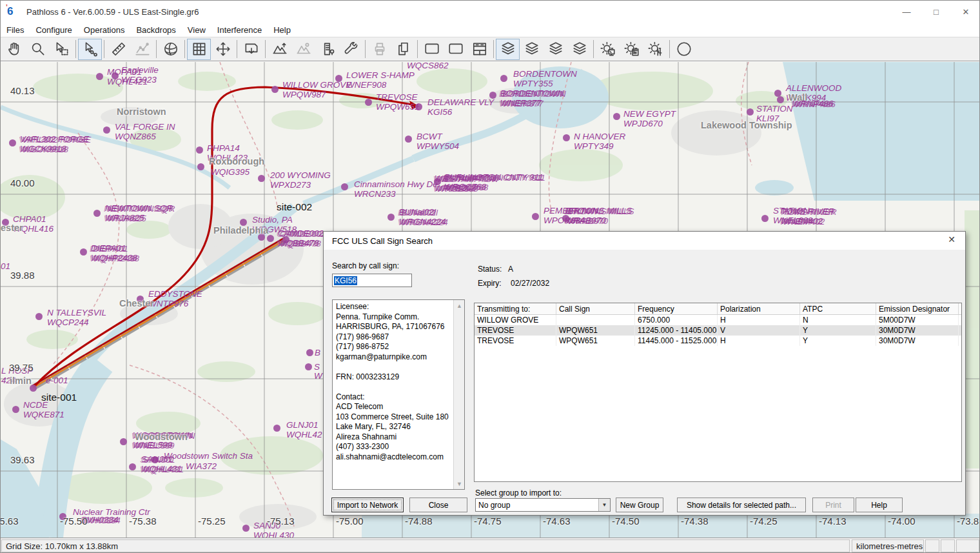 The image size is (980, 553). What do you see at coordinates (596, 308) in the screenshot?
I see `column-header: Call Sign` at bounding box center [596, 308].